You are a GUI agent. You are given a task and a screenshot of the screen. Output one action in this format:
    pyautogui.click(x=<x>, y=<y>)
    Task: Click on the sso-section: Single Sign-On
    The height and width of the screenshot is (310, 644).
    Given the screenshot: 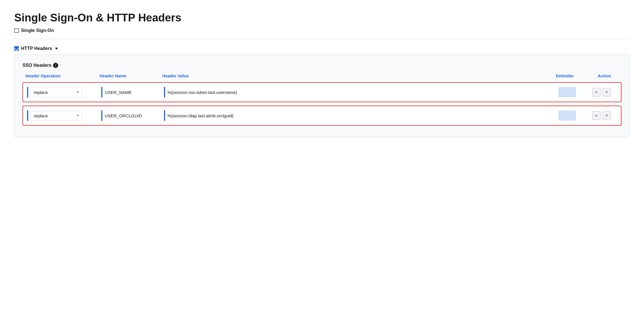 What is the action you would take?
    pyautogui.click(x=322, y=31)
    